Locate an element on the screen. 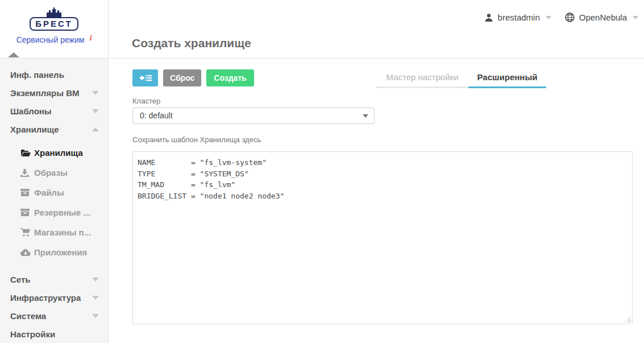 Image resolution: width=644 pixels, height=343 pixels. page-header: brestadmin OpenNebula Создать хранилище is located at coordinates (376, 30).